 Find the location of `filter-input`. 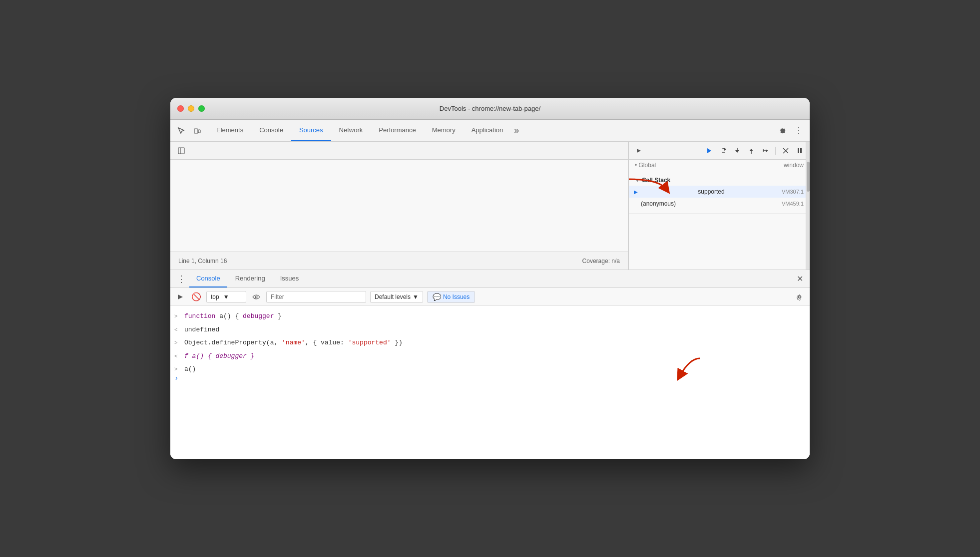

filter-input is located at coordinates (316, 297).